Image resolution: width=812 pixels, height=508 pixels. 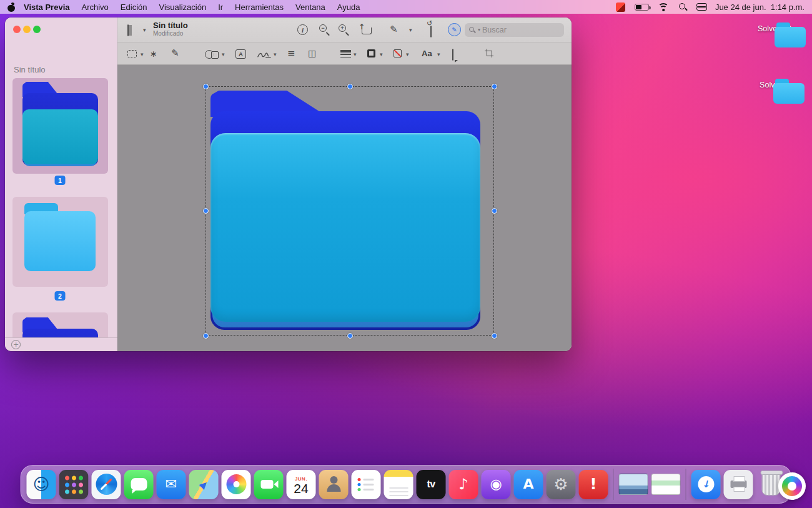 What do you see at coordinates (710, 7) in the screenshot?
I see `menu-status-area: Jue 24 de jun. 1:14 p.m.` at bounding box center [710, 7].